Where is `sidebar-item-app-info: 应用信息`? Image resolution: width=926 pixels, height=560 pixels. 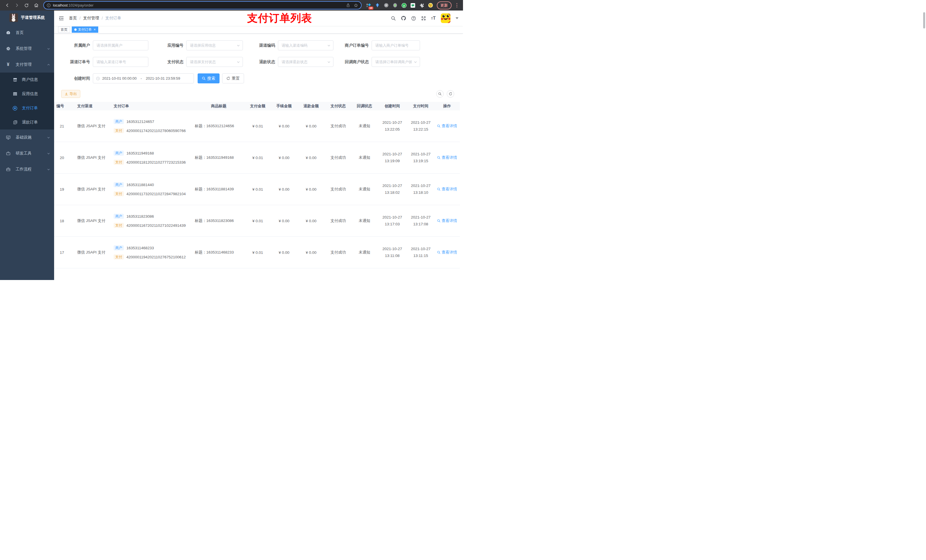 sidebar-item-app-info: 应用信息 is located at coordinates (27, 94).